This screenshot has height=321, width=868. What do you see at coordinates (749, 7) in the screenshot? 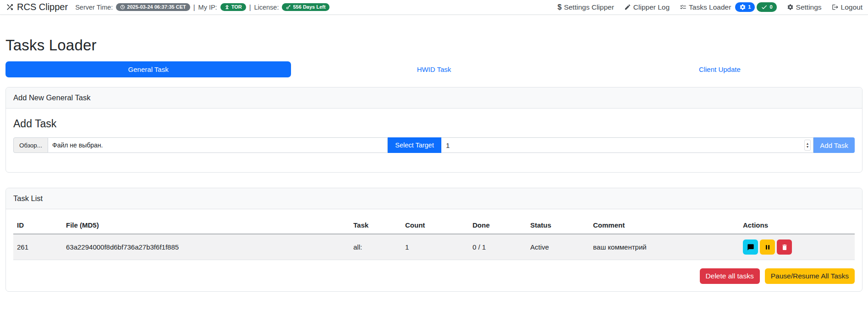
I see `pending-tasks-count: 1` at bounding box center [749, 7].